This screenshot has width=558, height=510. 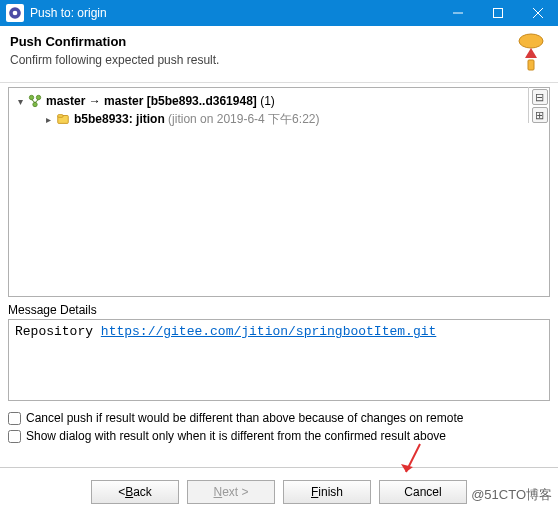 What do you see at coordinates (244, 418) in the screenshot?
I see `cancel-push-label: Cancel push if result would be different…` at bounding box center [244, 418].